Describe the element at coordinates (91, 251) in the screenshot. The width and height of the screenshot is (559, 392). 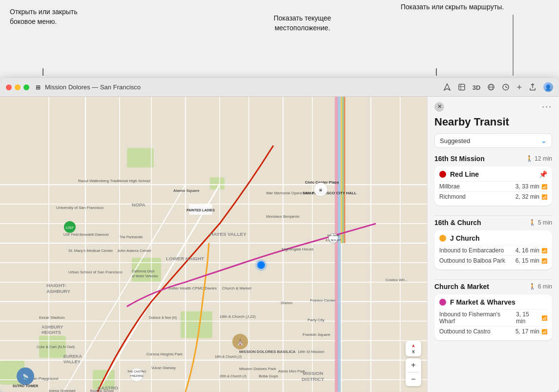
I see `svg-text: St. Mary's Medical Center` at that location.